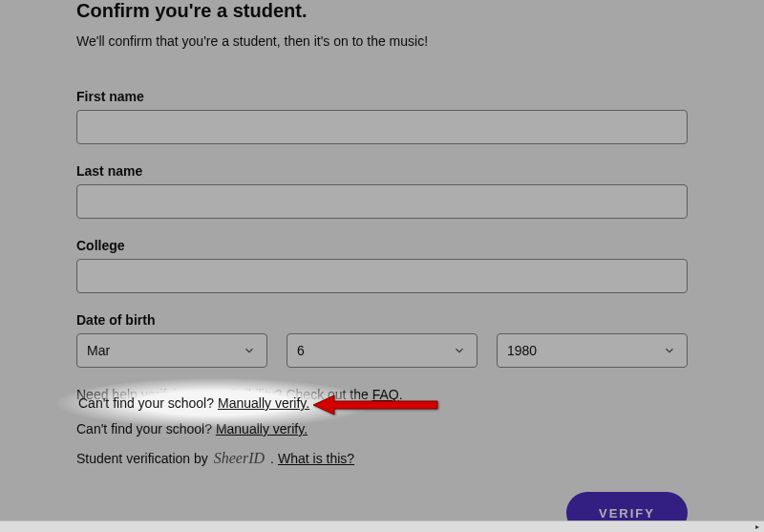 Image resolution: width=764 pixels, height=532 pixels. I want to click on dob-year-value: 1980, so click(592, 351).